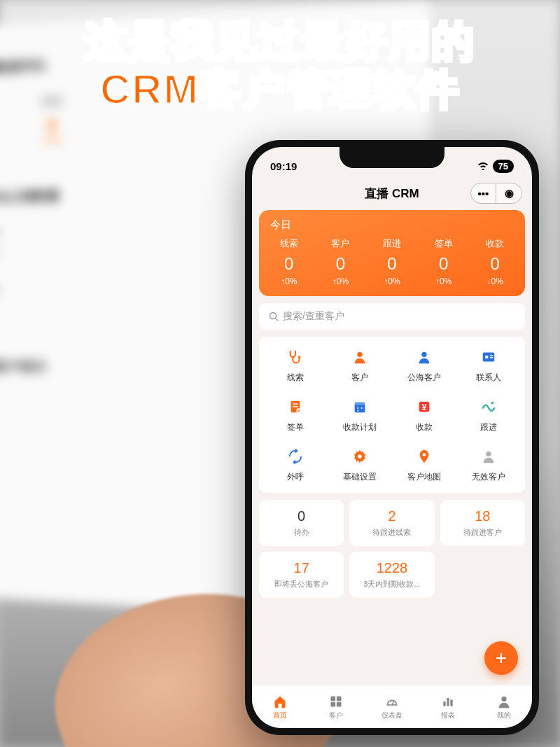 The height and width of the screenshot is (747, 560). Describe the element at coordinates (295, 465) in the screenshot. I see `module-外呼: 外呼` at that location.